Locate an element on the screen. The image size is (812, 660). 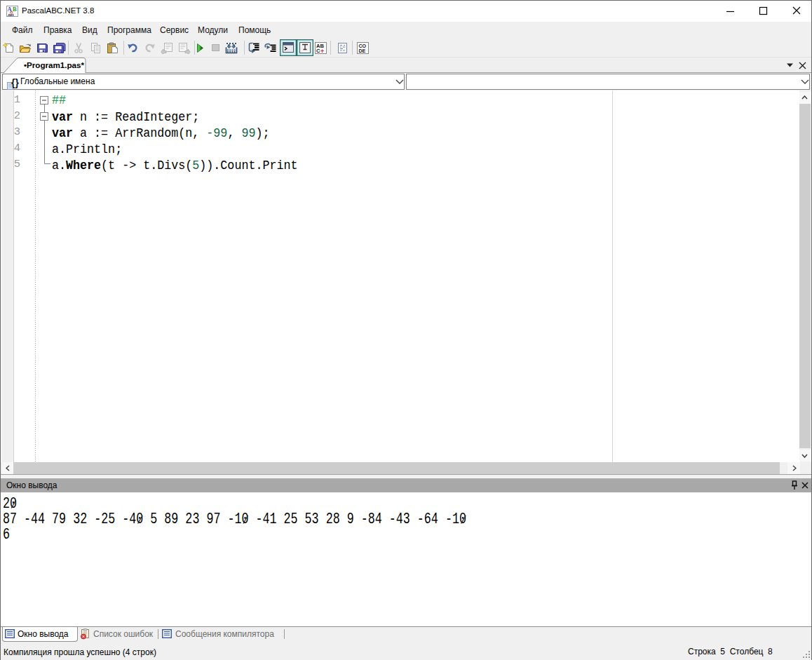
svg-text: B is located at coordinates (15, 9).